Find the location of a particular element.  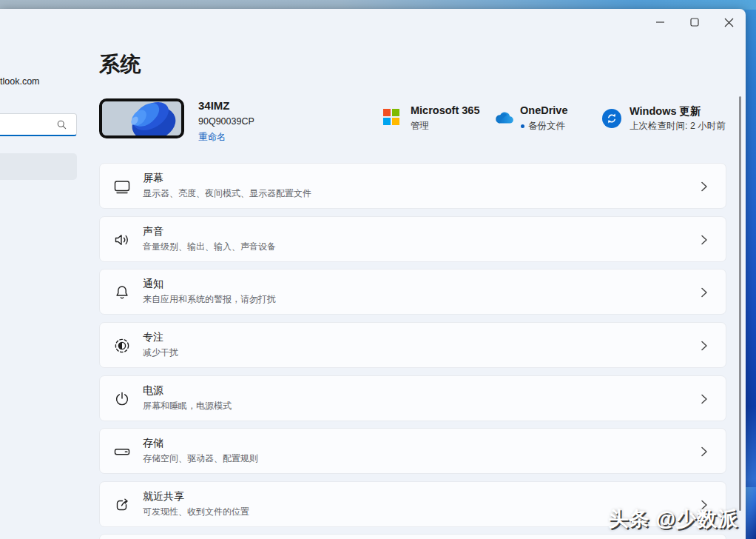

card-subtitle: 显示器、亮度、夜间模式、显示器配置文件 is located at coordinates (227, 194).